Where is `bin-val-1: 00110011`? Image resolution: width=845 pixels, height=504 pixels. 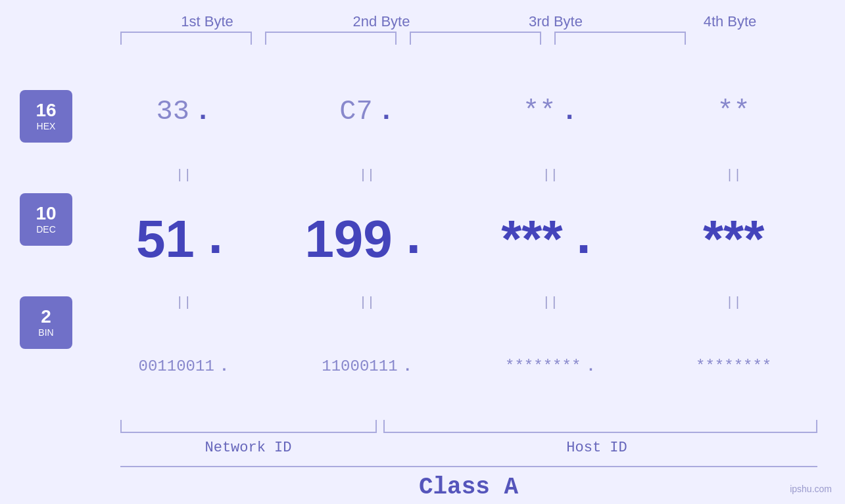 bin-val-1: 00110011 is located at coordinates (176, 367).